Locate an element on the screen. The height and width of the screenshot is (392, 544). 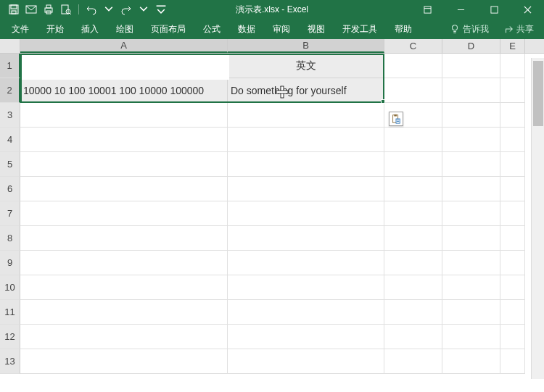
tell-me-search: 告诉我 is located at coordinates (469, 29).